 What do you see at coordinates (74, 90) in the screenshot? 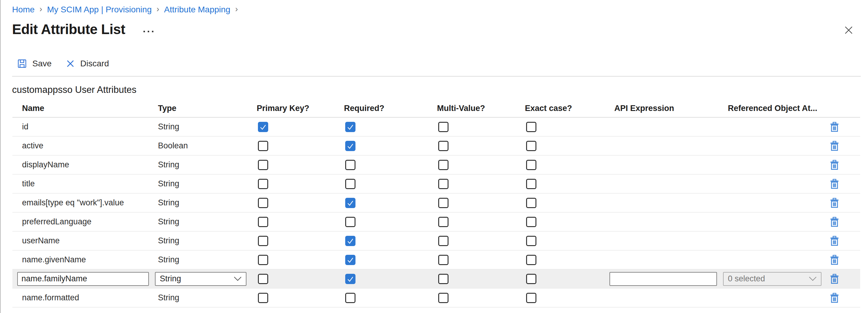
I see `section-title: customappsso User Attributes` at bounding box center [74, 90].